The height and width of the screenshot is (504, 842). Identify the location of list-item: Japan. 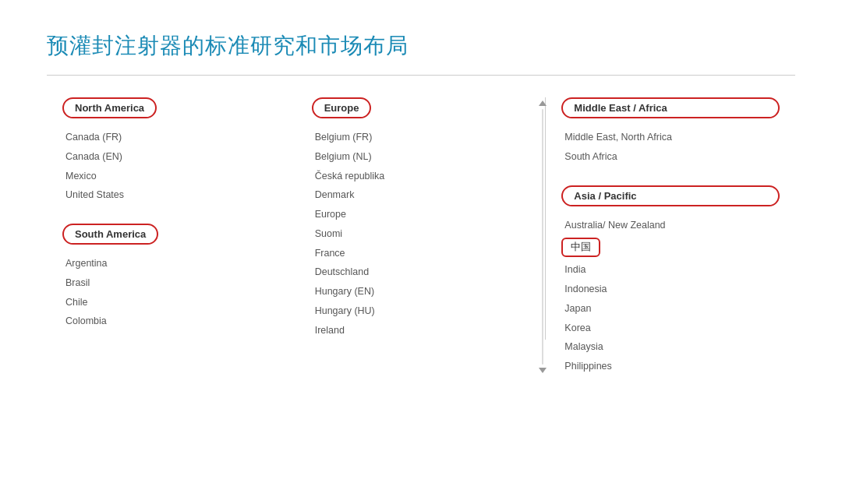
(670, 308).